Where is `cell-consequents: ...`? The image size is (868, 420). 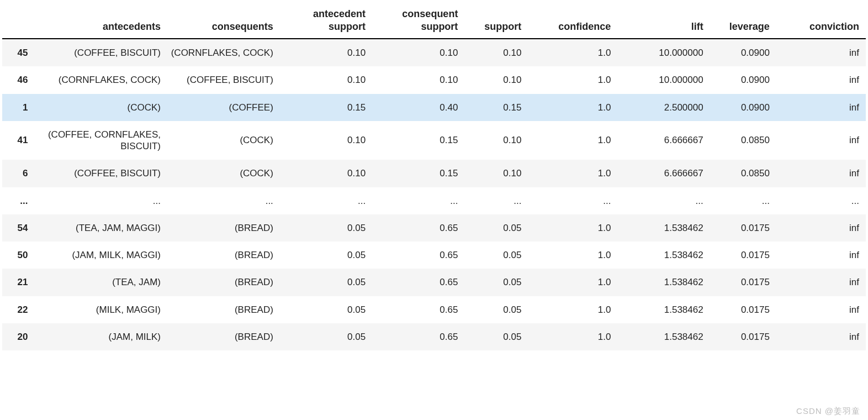
cell-consequents: ... is located at coordinates (224, 201).